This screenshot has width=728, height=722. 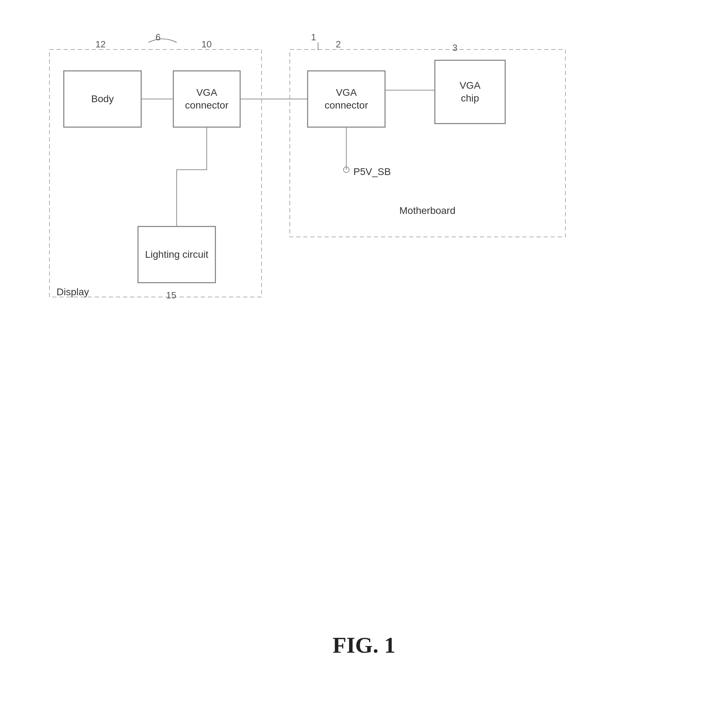 What do you see at coordinates (102, 99) in the screenshot?
I see `body-label: Body` at bounding box center [102, 99].